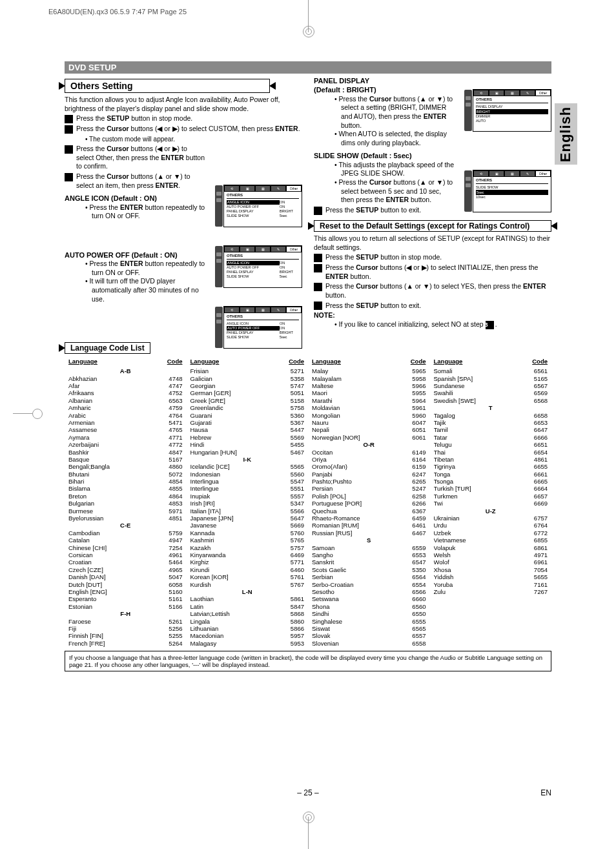 This screenshot has height=849, width=616. Describe the element at coordinates (248, 466) in the screenshot. I see `lang-row: Icelandic [ICE]5565` at that location.